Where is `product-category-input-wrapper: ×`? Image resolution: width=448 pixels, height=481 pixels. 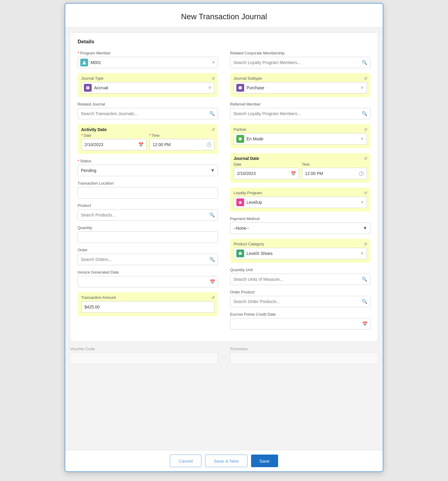 product-category-input-wrapper: × is located at coordinates (300, 253).